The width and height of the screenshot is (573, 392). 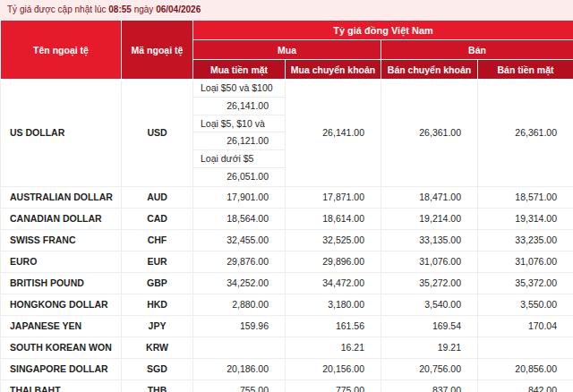 I want to click on sell-transfer-value: 837.00, so click(x=430, y=386).